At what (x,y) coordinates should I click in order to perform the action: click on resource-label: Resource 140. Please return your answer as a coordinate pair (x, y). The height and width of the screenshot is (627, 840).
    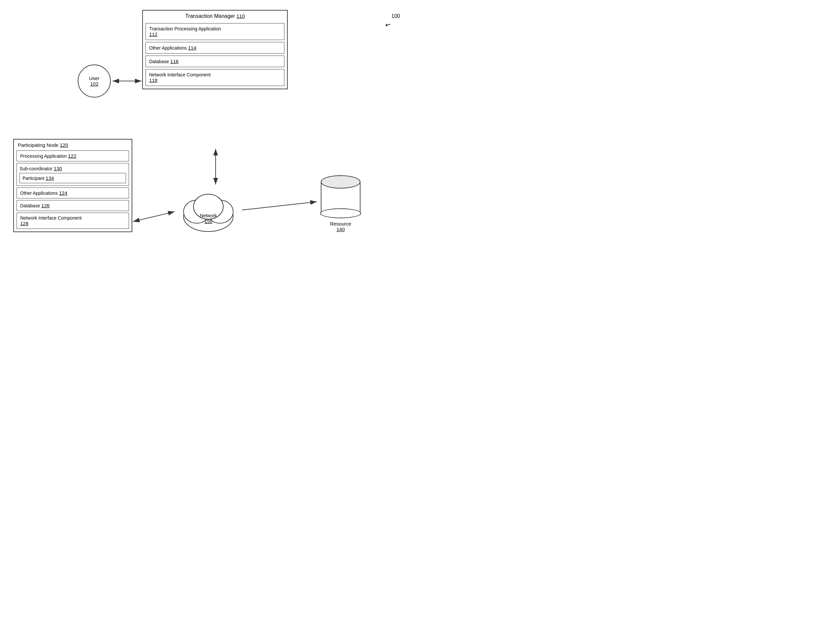
    Looking at the image, I should click on (340, 227).